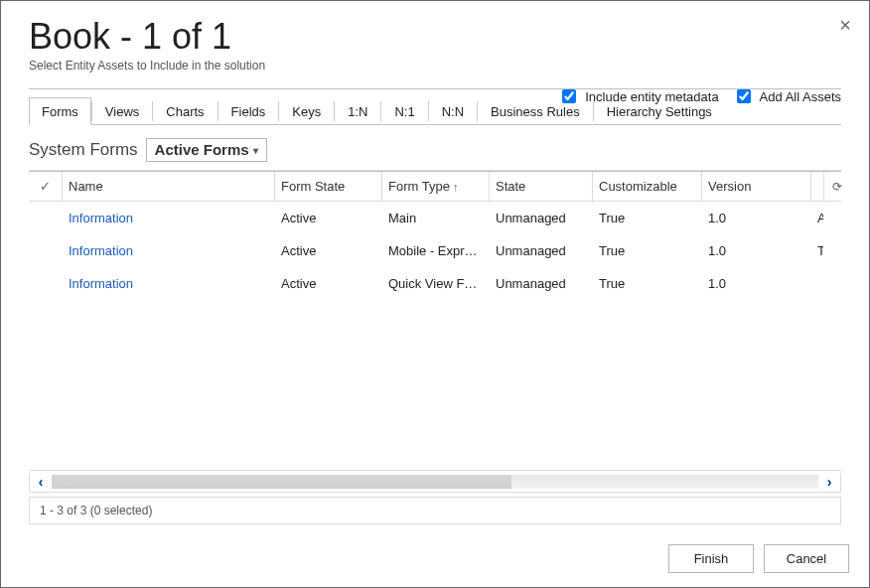 The height and width of the screenshot is (588, 870). What do you see at coordinates (435, 37) in the screenshot?
I see `page-title: Book - 1 of 1` at bounding box center [435, 37].